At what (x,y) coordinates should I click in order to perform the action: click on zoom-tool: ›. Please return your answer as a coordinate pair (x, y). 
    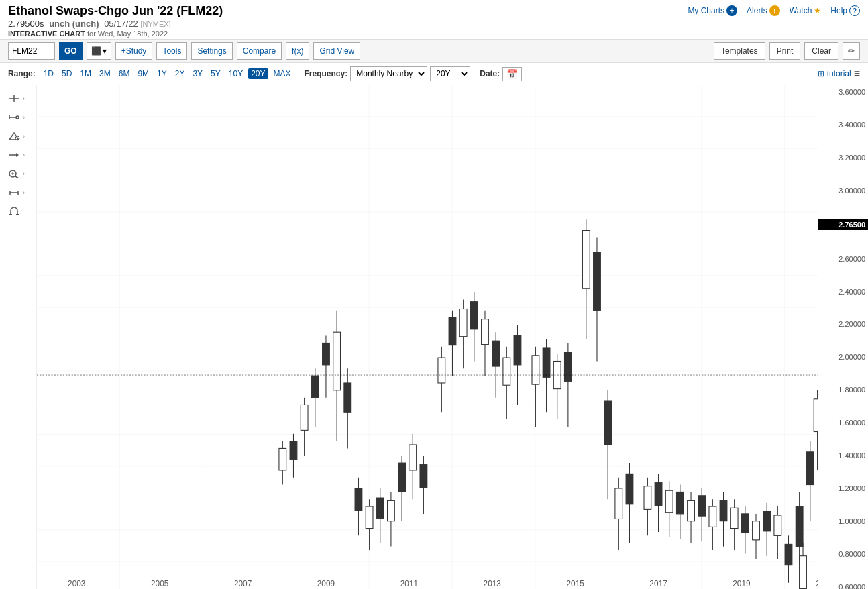
    Looking at the image, I should click on (16, 174).